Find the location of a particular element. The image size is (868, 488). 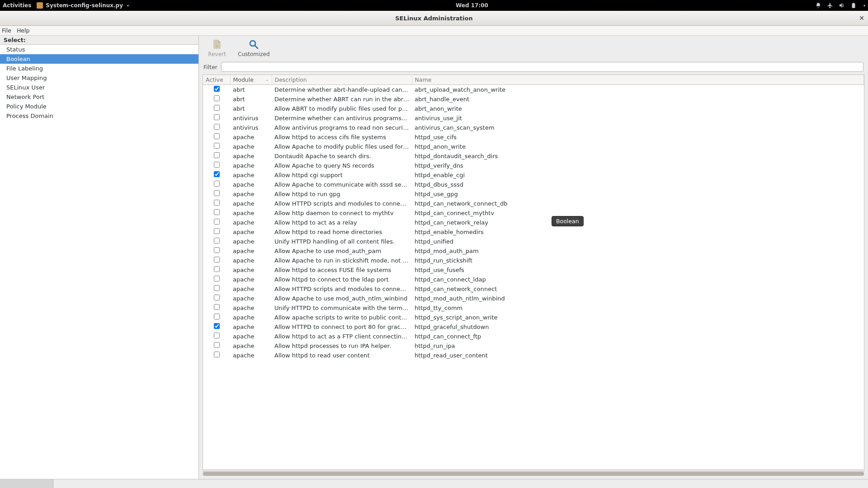

search-icon is located at coordinates (254, 44).